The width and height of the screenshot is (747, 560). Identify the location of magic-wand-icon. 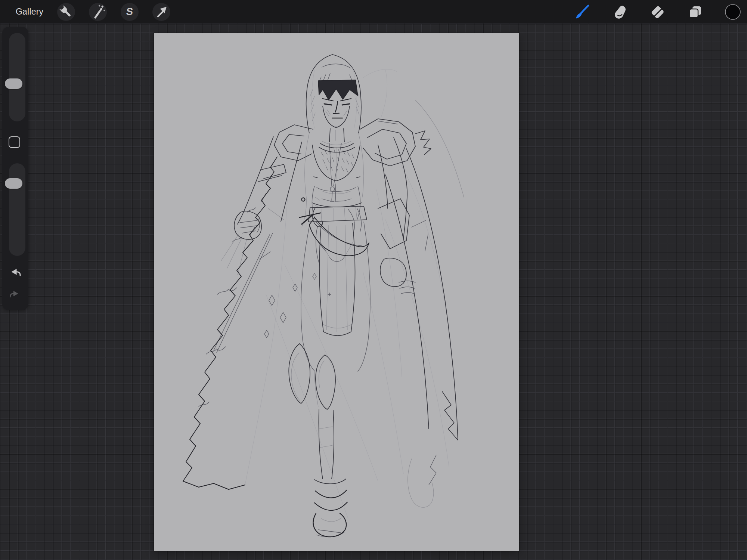
(98, 12).